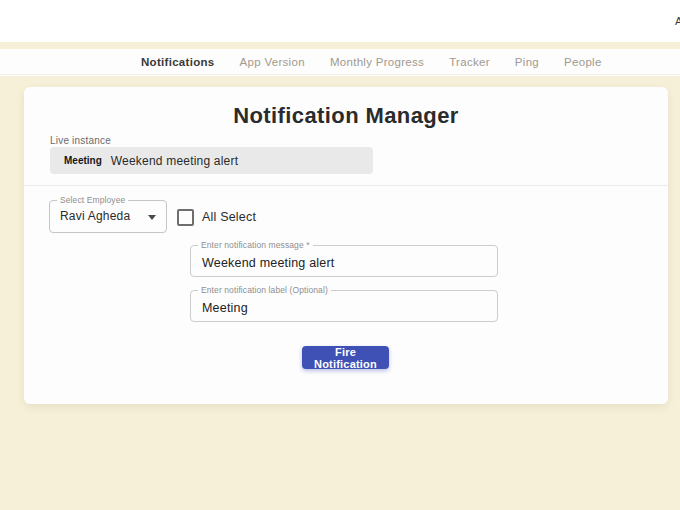  I want to click on tab-notifications: Notifications, so click(178, 62).